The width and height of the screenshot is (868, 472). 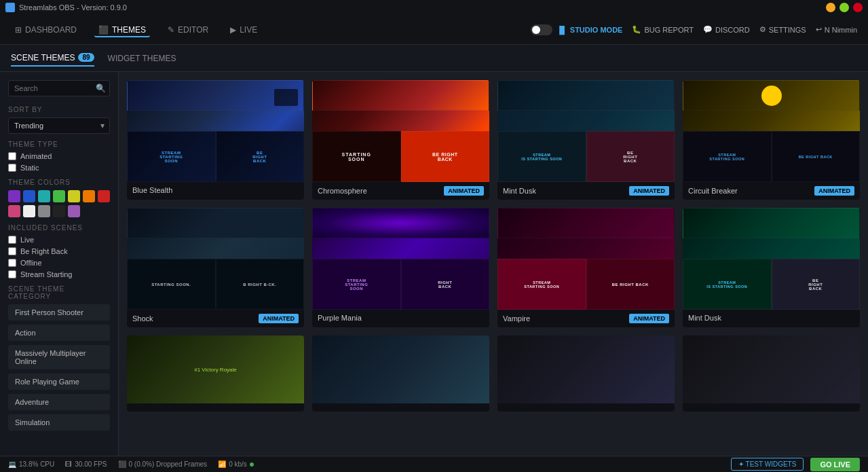 I want to click on theme-card-extra2, so click(x=400, y=374).